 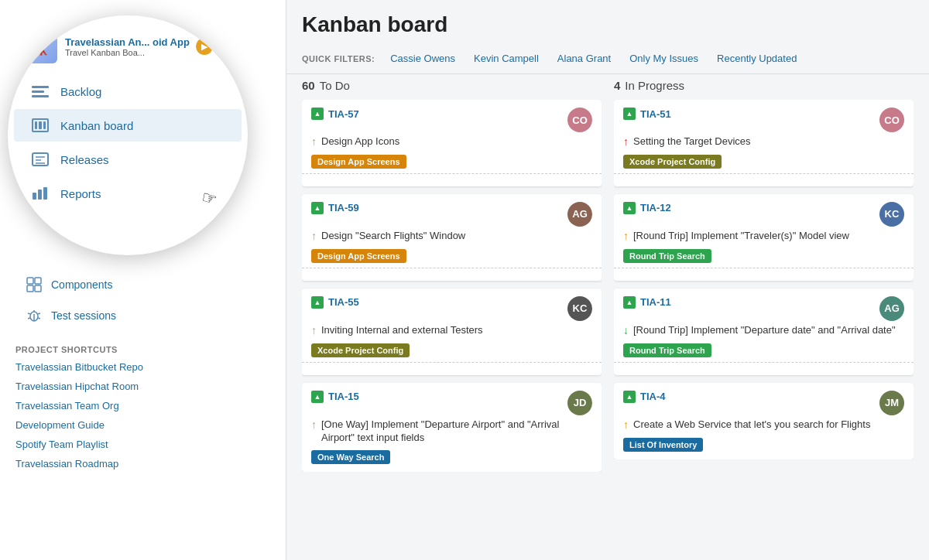 I want to click on card-title: [Round Trip] Implement "Traveler(s)" Mod…, so click(x=742, y=237).